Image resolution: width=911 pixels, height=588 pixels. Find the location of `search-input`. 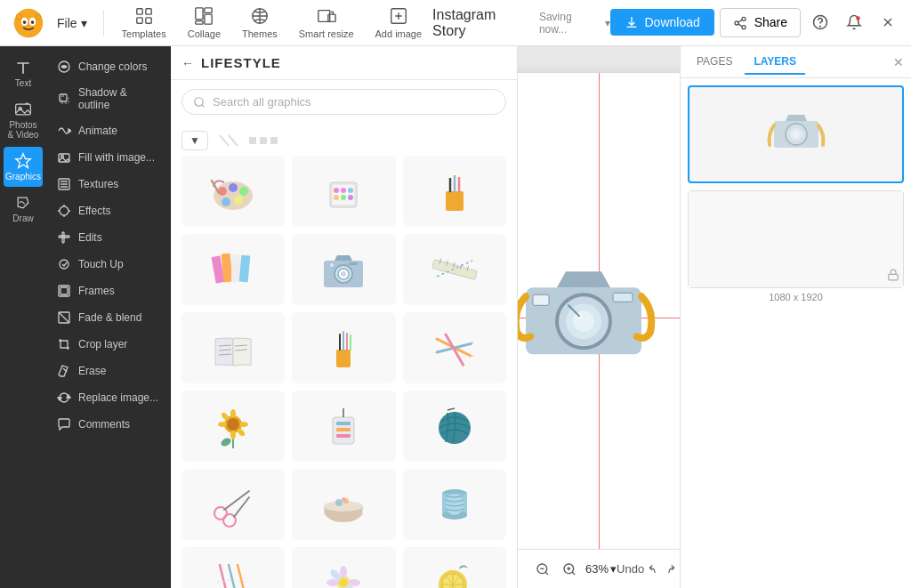

search-input is located at coordinates (354, 101).